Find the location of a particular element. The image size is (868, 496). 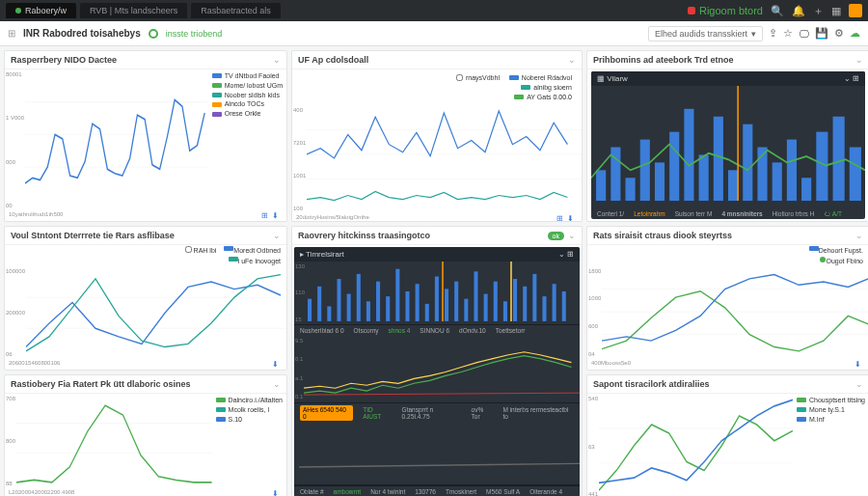

panel-title: Raovrery hitckinss traasingotco is located at coordinates (365, 235).